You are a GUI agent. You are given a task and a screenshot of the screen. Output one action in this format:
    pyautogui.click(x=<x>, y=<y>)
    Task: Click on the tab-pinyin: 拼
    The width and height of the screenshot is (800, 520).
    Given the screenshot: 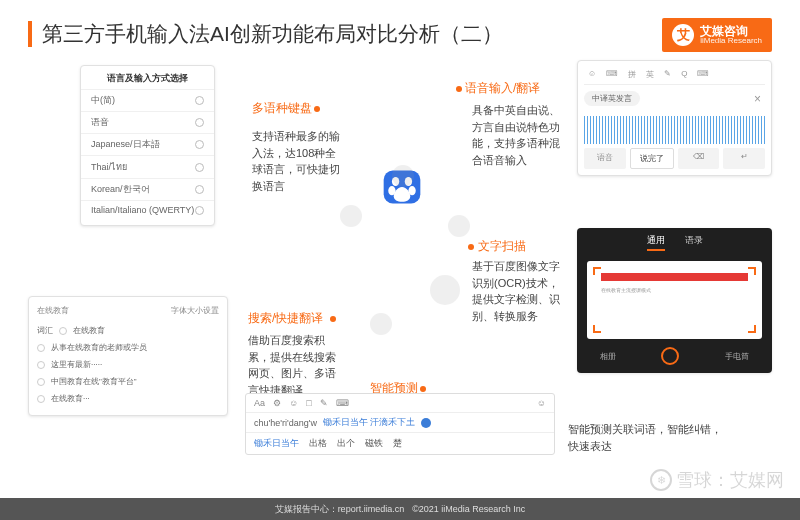 What is the action you would take?
    pyautogui.click(x=632, y=74)
    